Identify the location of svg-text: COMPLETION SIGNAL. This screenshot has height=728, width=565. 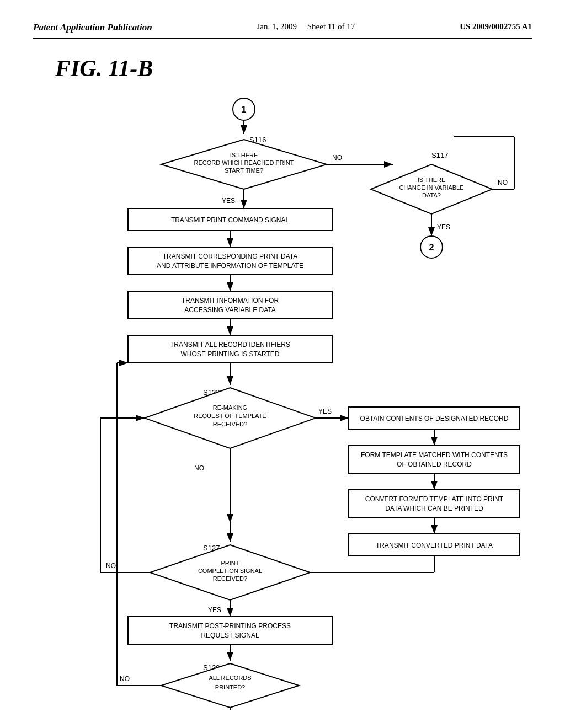
(230, 571).